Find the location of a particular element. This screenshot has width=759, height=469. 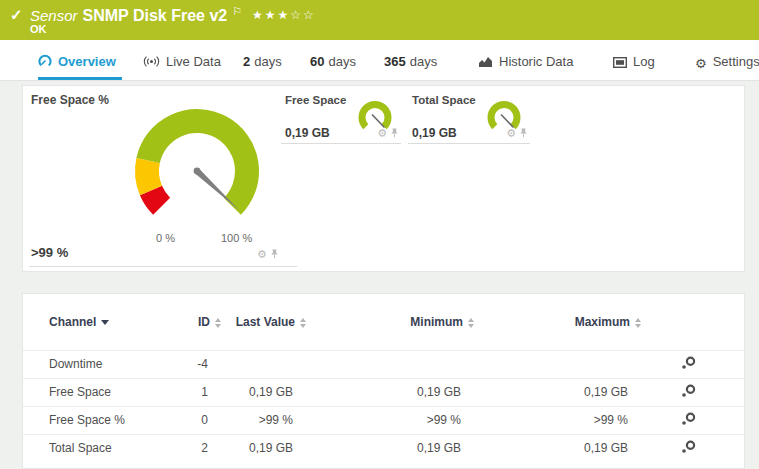

column-header-last-value: Last Value is located at coordinates (276, 322).